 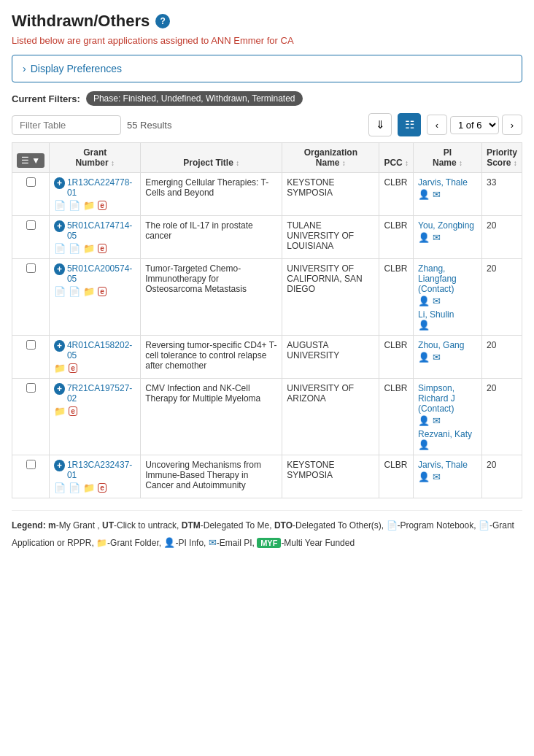 I want to click on e-icon-1: e, so click(x=102, y=206).